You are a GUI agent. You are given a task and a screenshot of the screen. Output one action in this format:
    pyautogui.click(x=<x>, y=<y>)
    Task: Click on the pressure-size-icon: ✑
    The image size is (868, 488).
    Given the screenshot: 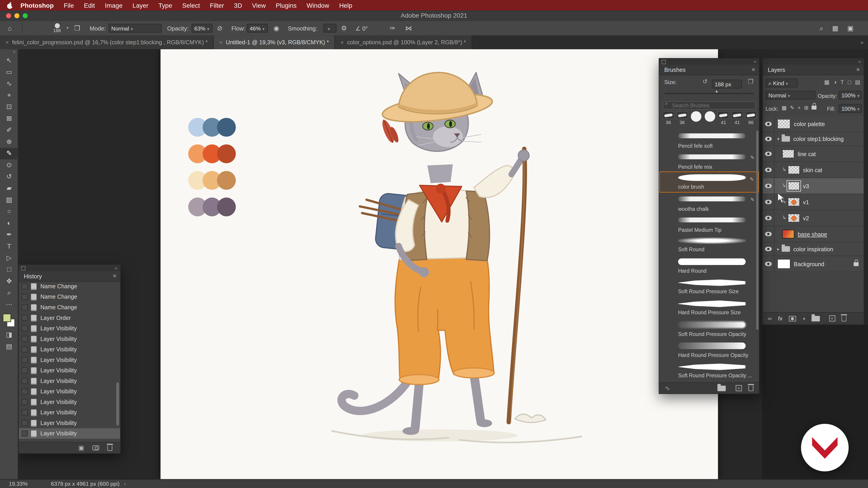 What is the action you would take?
    pyautogui.click(x=393, y=28)
    